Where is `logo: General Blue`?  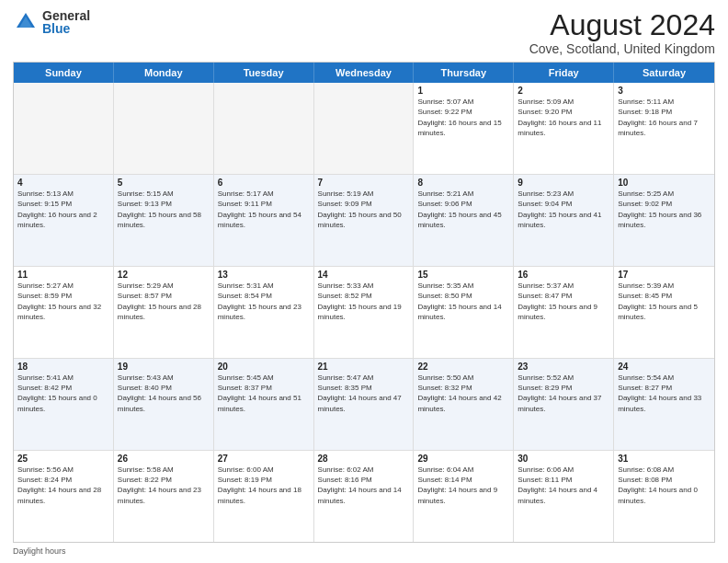 logo: General Blue is located at coordinates (51, 22).